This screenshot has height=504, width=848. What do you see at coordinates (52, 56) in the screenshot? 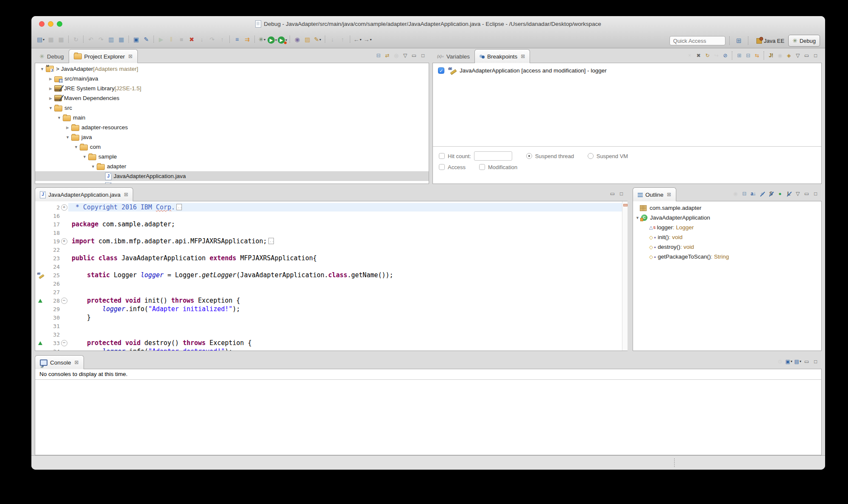
I see `tab-debug-view: ✳ Debug` at bounding box center [52, 56].